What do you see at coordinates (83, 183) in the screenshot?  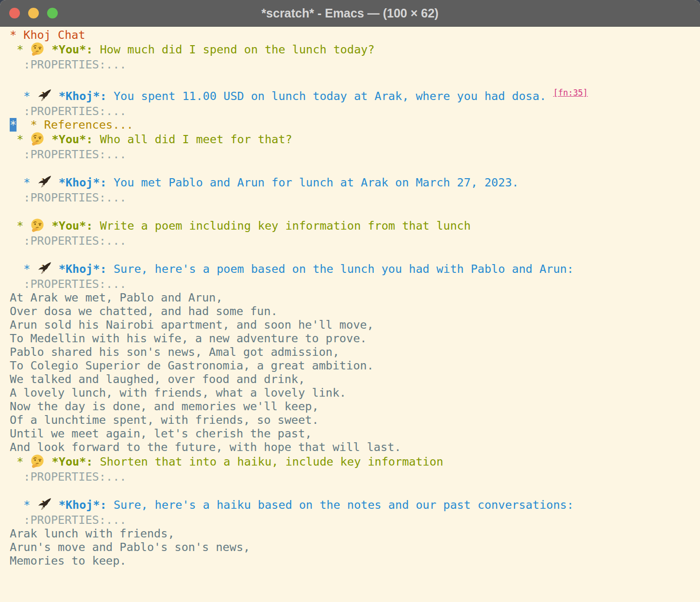 I see `chat-message-khoj-2-text: *Khoj*:` at bounding box center [83, 183].